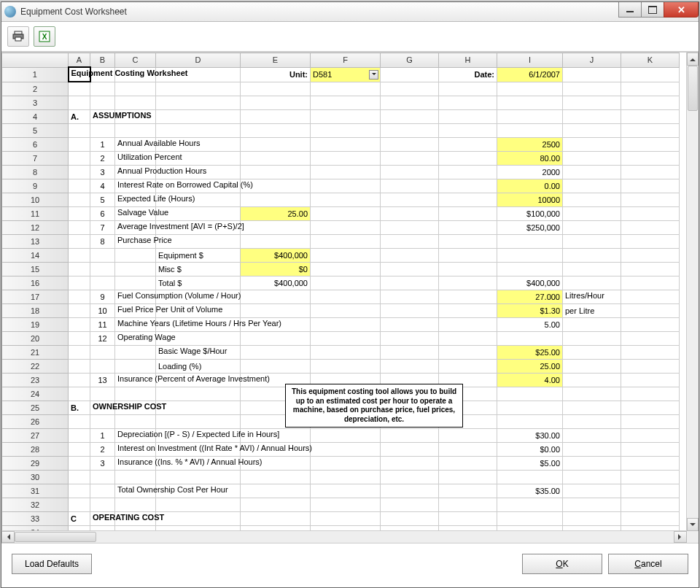 The height and width of the screenshot is (588, 700). What do you see at coordinates (44, 36) in the screenshot?
I see `export-excel-button: X` at bounding box center [44, 36].